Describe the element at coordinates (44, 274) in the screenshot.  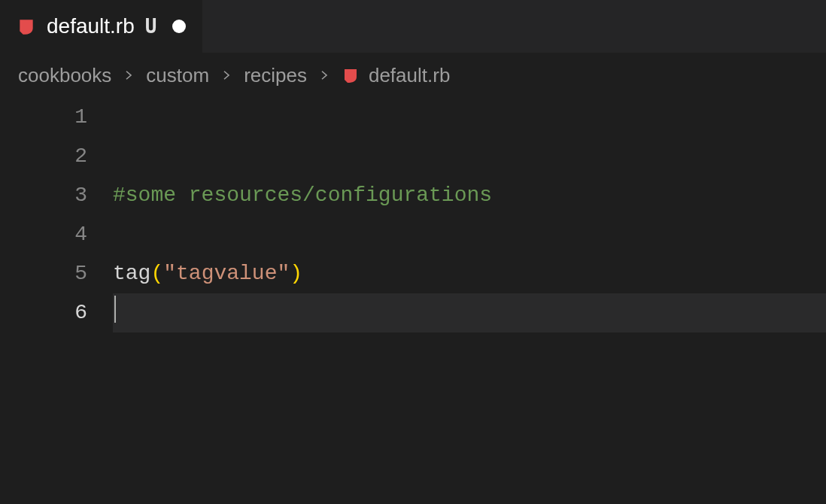
I see `line-number: 5` at that location.